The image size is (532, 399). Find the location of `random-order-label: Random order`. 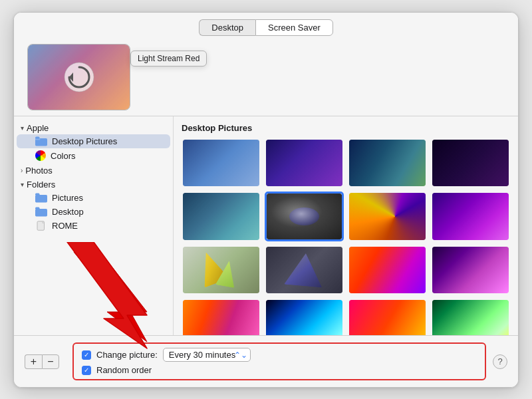

random-order-label: Random order is located at coordinates (124, 370).